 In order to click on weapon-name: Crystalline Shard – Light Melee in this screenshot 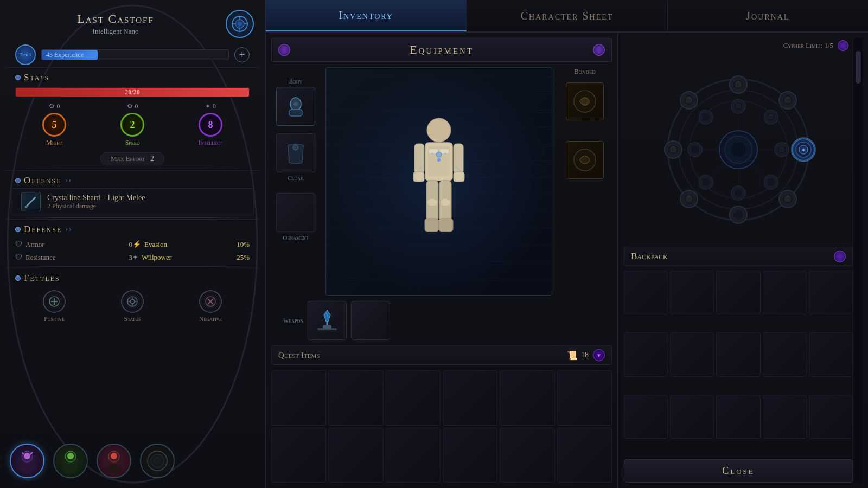, I will do `click(96, 198)`.